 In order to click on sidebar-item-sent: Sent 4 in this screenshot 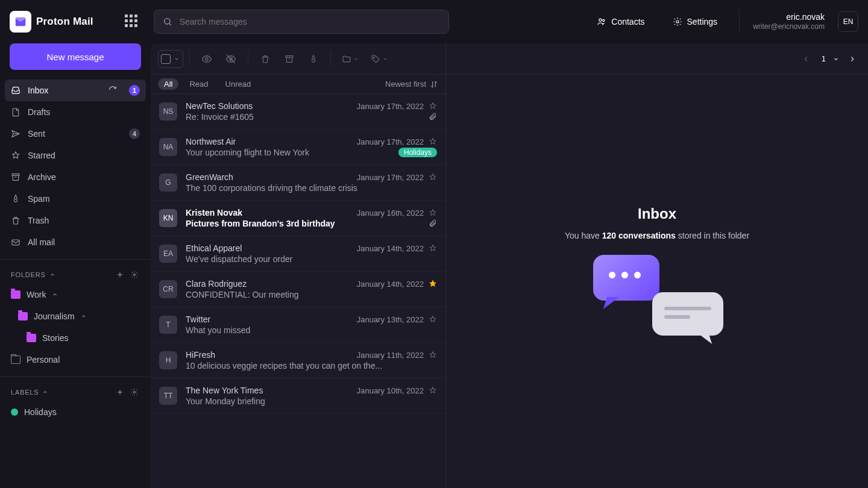, I will do `click(75, 134)`.